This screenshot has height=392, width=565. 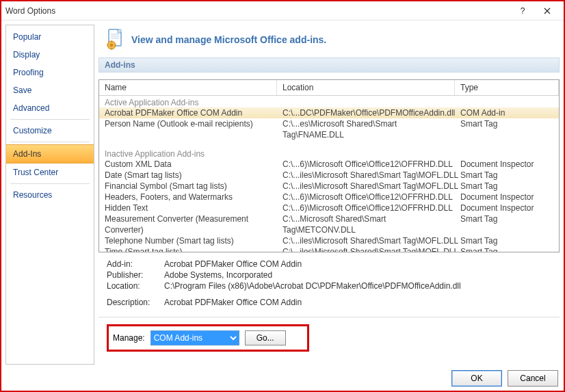 I want to click on sidebar-item-proofing: Proofing, so click(x=50, y=73).